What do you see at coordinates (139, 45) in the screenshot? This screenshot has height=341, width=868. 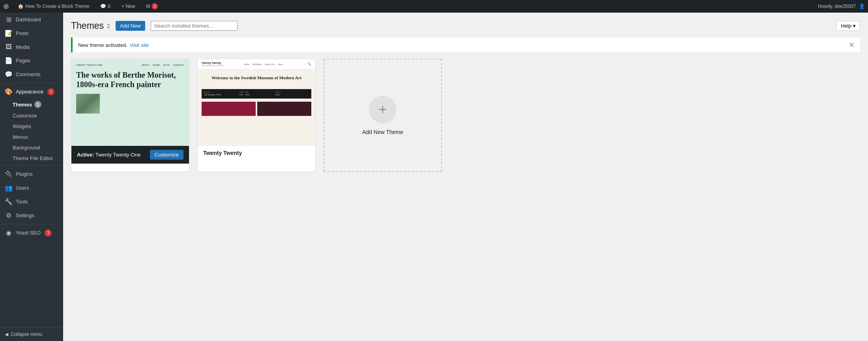 I see `visit-site-link: Visit site` at bounding box center [139, 45].